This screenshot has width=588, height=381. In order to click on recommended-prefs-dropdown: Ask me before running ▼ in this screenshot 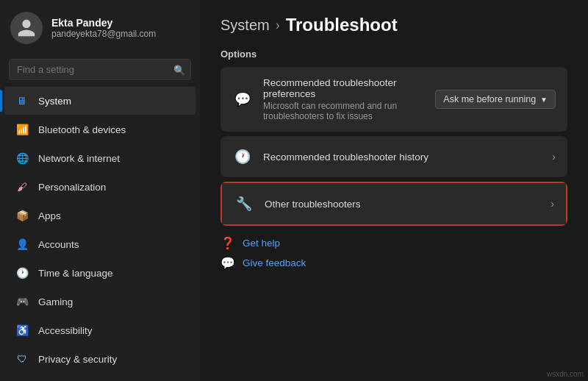, I will do `click(495, 99)`.